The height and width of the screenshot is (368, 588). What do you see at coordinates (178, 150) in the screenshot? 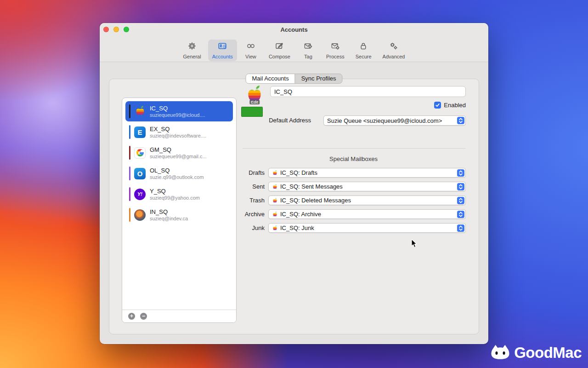
I see `account-name: GM_SQ` at bounding box center [178, 150].